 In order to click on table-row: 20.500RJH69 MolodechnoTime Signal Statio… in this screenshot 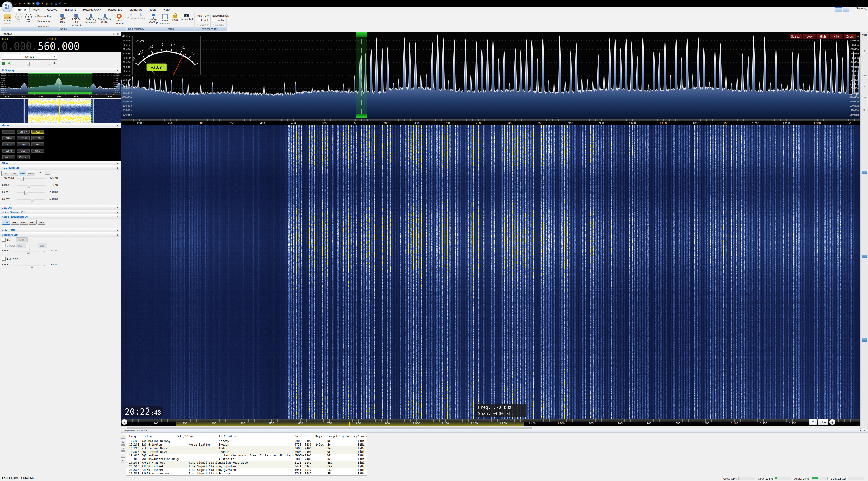, I will do `click(247, 474)`.